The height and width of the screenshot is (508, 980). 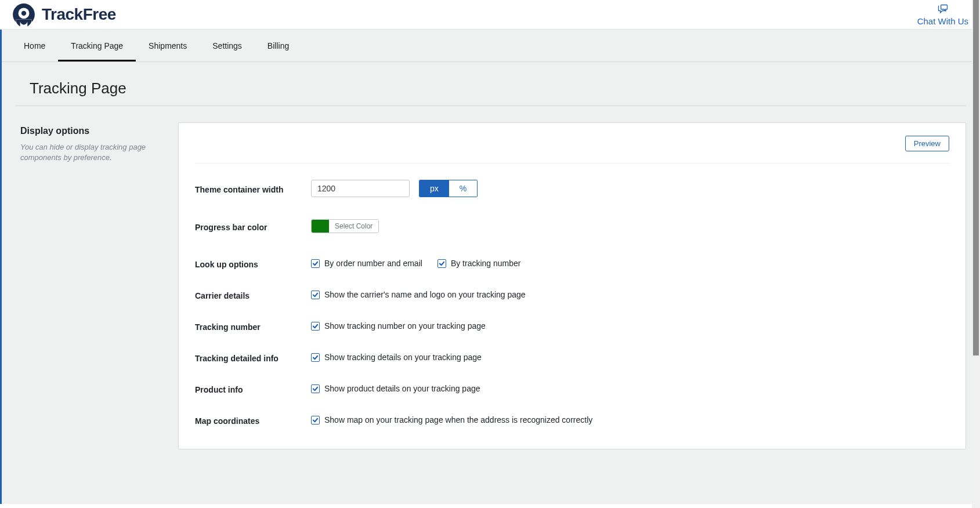 I want to click on checkbox-label-map: Show map on your tracking page when the …, so click(x=458, y=420).